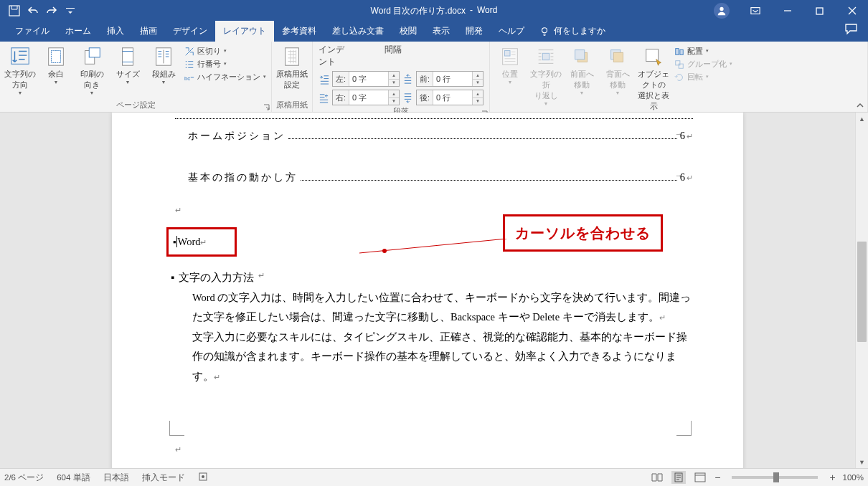 The height and width of the screenshot is (486, 868). Describe the element at coordinates (852, 11) in the screenshot. I see `close-button` at that location.